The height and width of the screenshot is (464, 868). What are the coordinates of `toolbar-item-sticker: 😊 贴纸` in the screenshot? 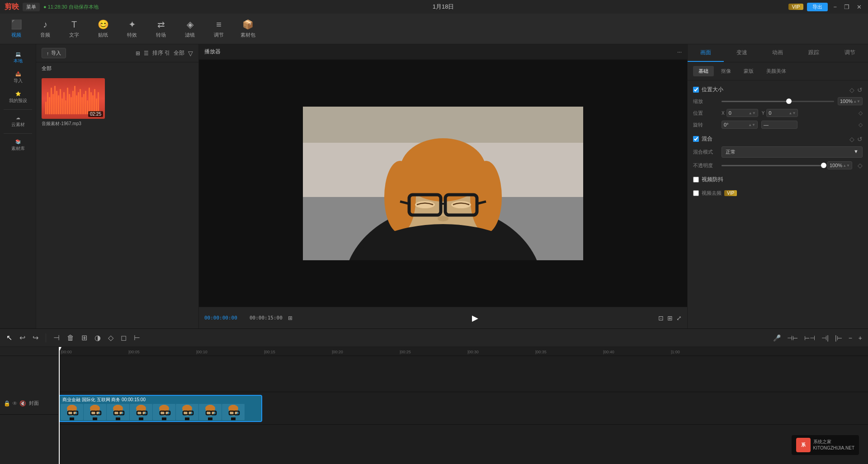 It's located at (103, 29).